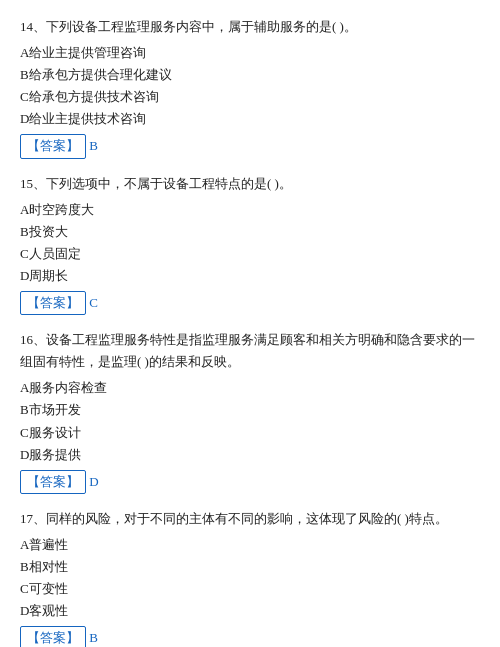  Describe the element at coordinates (250, 184) in the screenshot. I see `question-text-15: 15、下列选项中，不属于设备工程特点的是( )。` at that location.